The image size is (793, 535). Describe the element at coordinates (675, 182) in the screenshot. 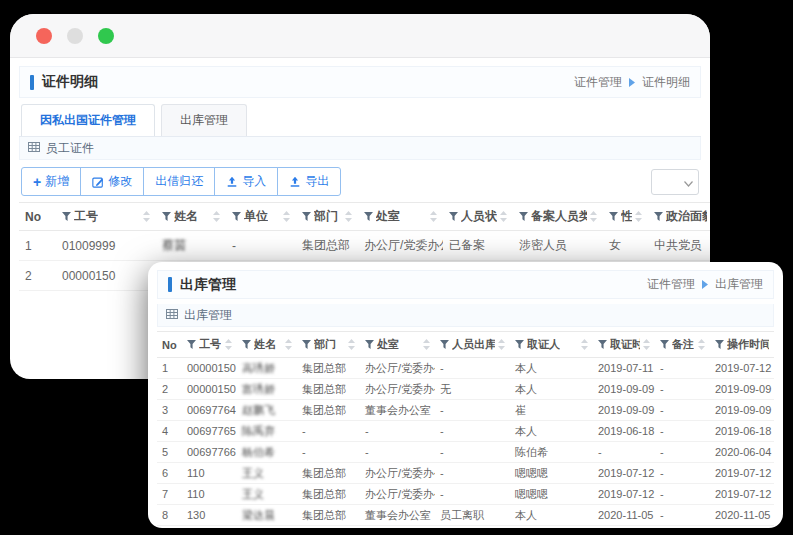

I see `filter-select` at that location.